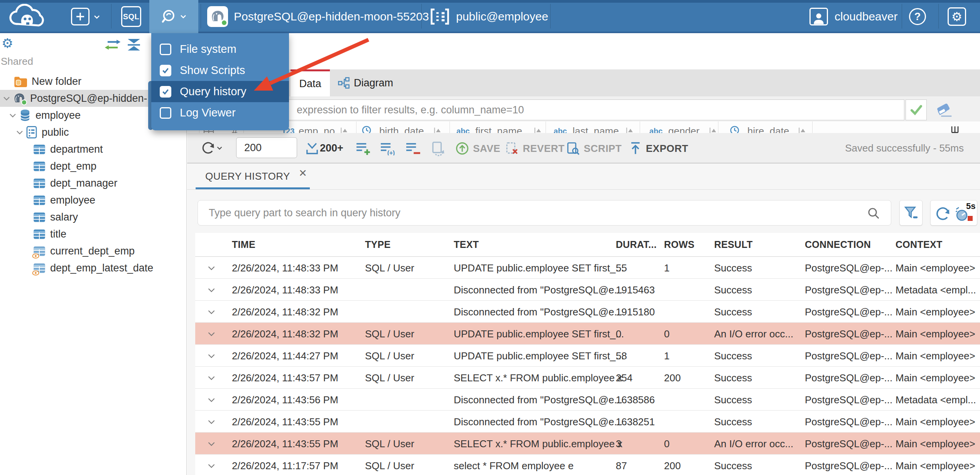 The width and height of the screenshot is (980, 475). What do you see at coordinates (588, 422) in the screenshot?
I see `table-row: 2/26/2024, 11:43:55 PM Disconnected from…` at bounding box center [588, 422].